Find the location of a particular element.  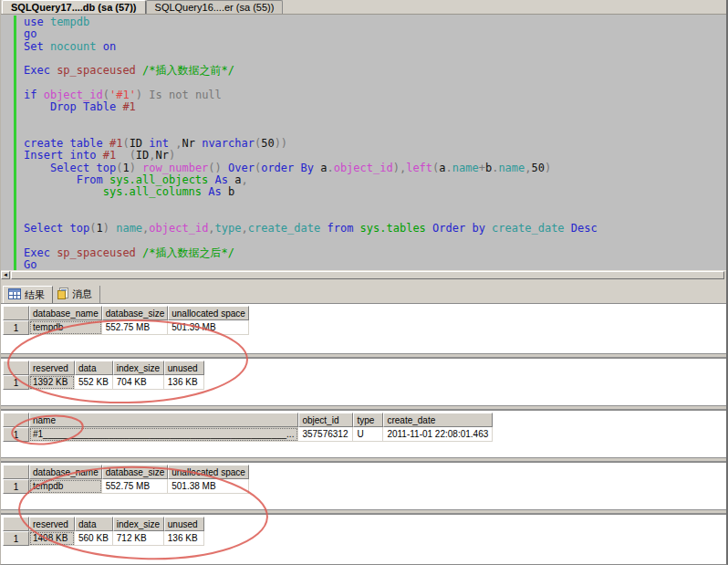

scroll-left-arrow-icon: ◄ is located at coordinates (5, 276).